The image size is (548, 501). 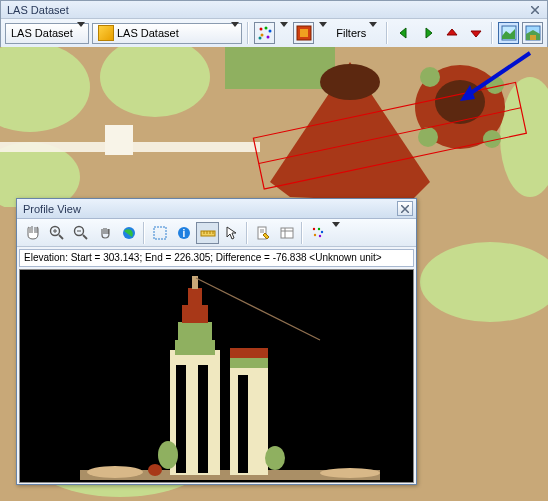 What do you see at coordinates (106, 33) in the screenshot?
I see `layer-icon` at bounding box center [106, 33].